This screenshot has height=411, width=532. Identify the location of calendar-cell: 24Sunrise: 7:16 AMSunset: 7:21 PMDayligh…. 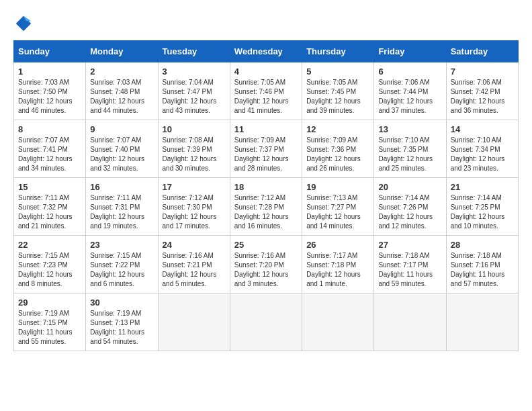
(193, 265).